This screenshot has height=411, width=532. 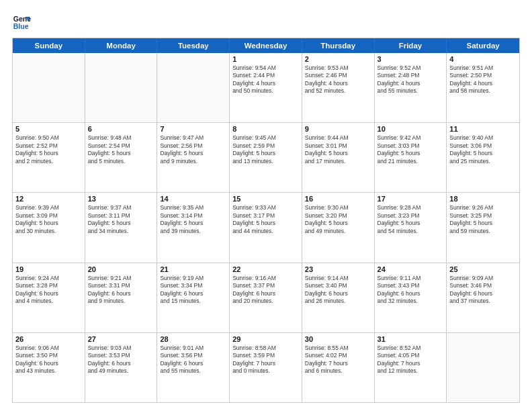 What do you see at coordinates (339, 339) in the screenshot?
I see `day-number: 30` at bounding box center [339, 339].